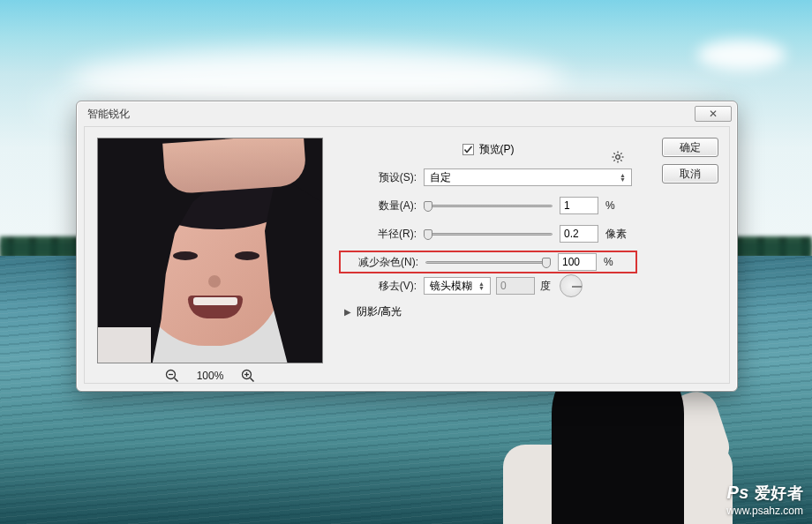 The height and width of the screenshot is (524, 812). What do you see at coordinates (386, 263) in the screenshot?
I see `noise-label: 减少杂色(N):` at bounding box center [386, 263].